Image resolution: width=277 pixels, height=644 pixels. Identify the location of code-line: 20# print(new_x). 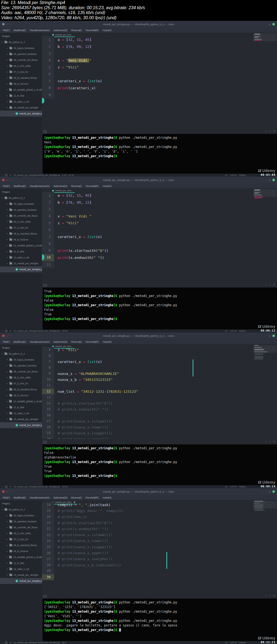
(160, 517).